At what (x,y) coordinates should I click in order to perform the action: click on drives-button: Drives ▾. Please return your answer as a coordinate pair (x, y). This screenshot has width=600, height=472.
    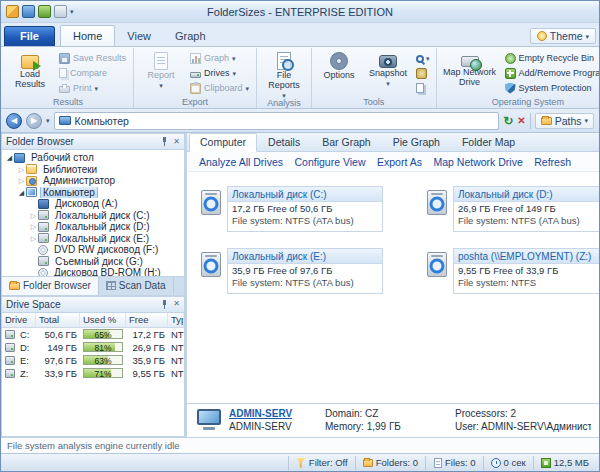
    Looking at the image, I should click on (220, 73).